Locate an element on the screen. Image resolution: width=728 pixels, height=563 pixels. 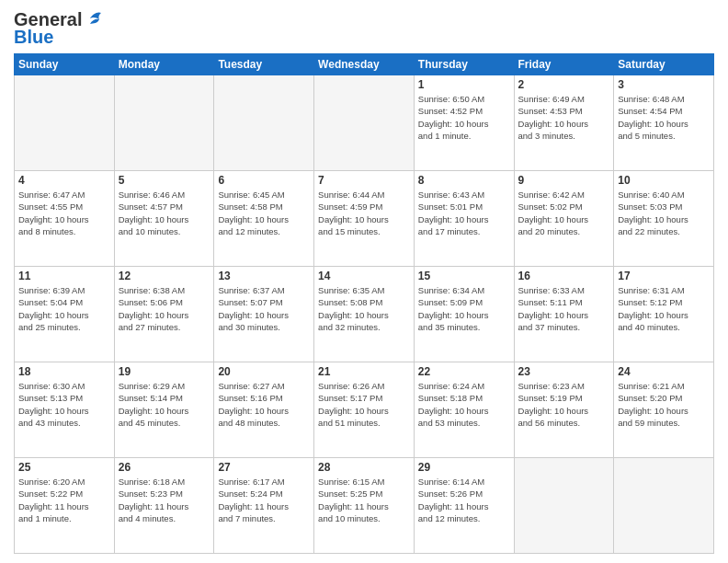
day-number: 23 is located at coordinates (564, 372).